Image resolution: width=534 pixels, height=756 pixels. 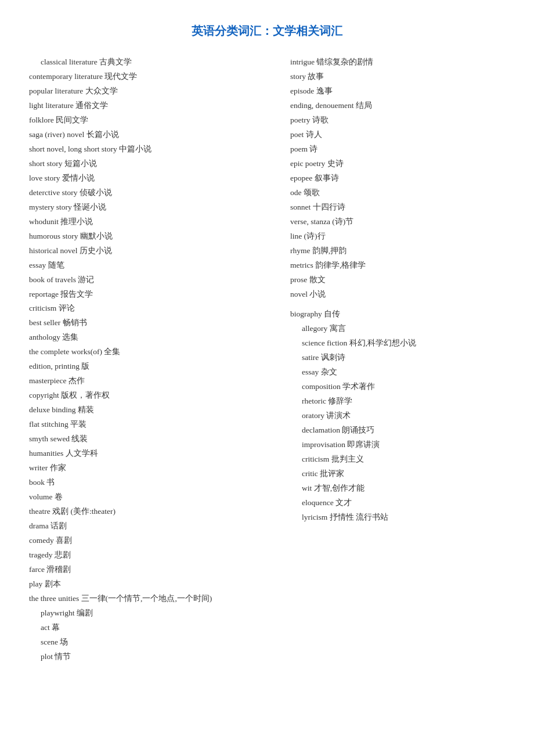 I want to click on left-vocab-item: farce 滑稽剧, so click(x=151, y=570).